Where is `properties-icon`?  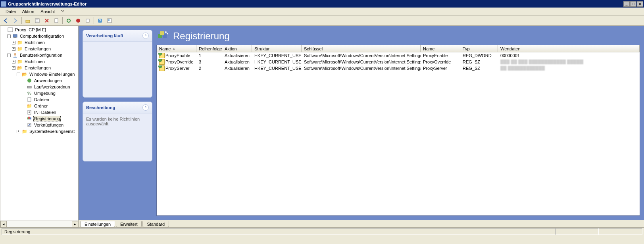
properties-icon is located at coordinates (56, 21).